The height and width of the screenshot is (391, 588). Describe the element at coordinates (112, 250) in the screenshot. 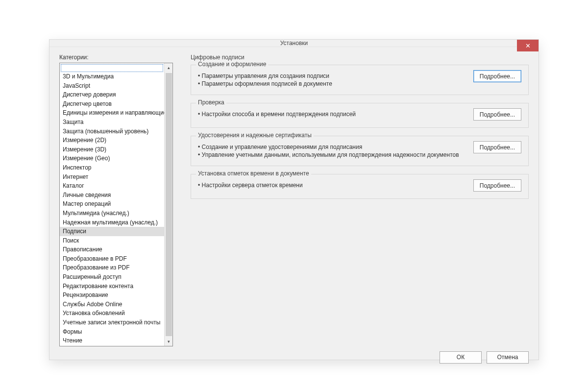

I see `category-item: Правописание` at that location.